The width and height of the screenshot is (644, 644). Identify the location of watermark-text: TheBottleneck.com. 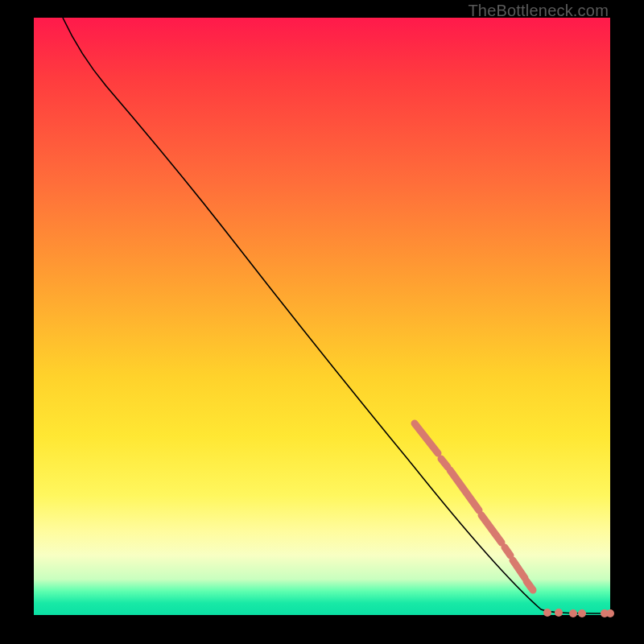
(538, 11).